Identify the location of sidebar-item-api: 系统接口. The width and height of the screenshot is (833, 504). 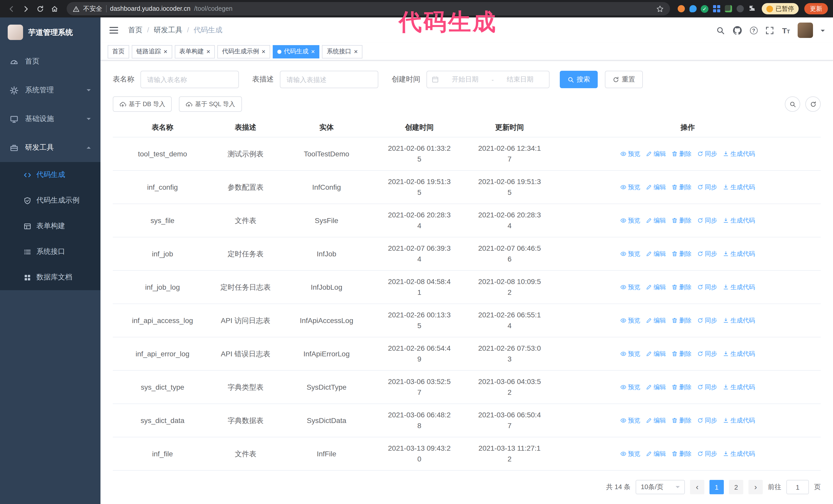
(50, 252).